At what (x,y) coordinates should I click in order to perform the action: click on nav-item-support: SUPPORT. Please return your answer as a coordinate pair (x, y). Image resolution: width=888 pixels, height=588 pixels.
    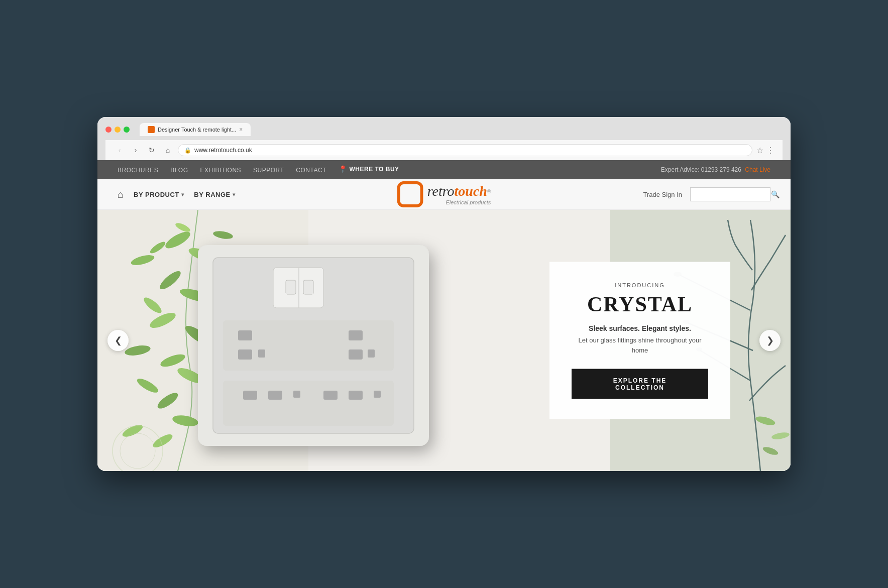
    Looking at the image, I should click on (268, 170).